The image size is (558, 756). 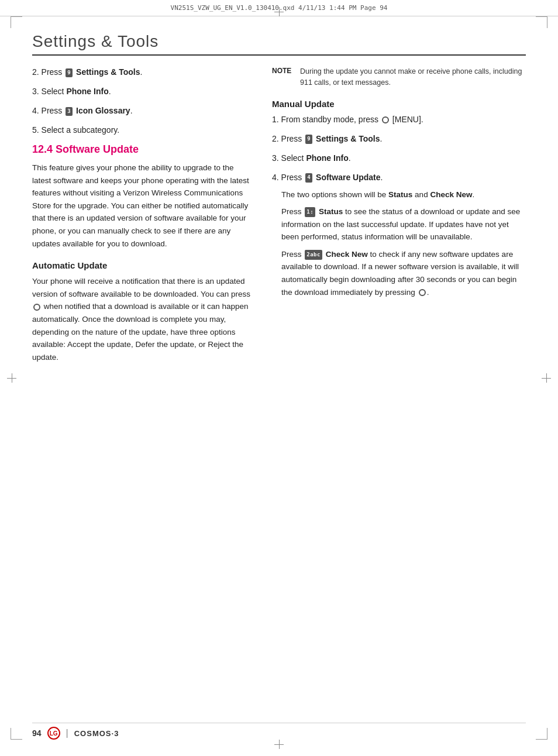 I want to click on circle-icon-press, so click(x=422, y=293).